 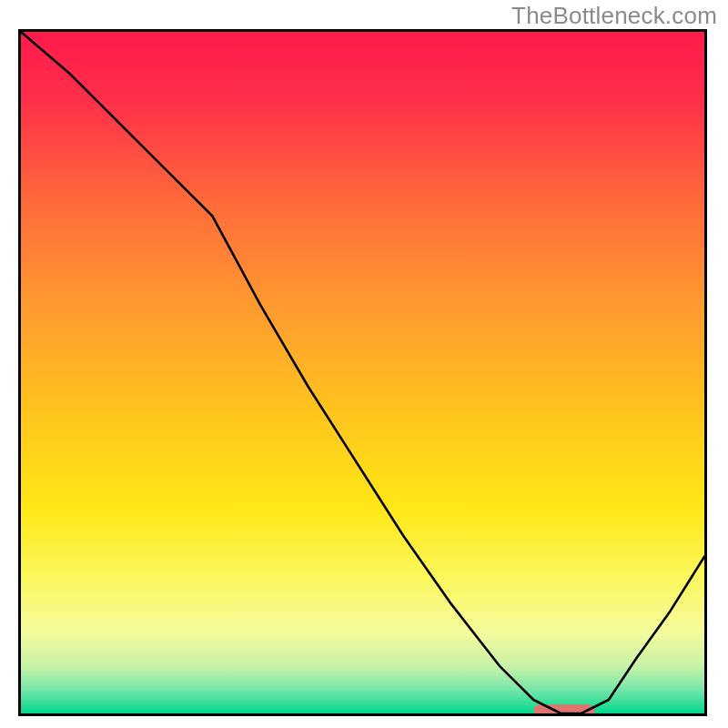 I want to click on watermark-text: TheBottleneck.com, so click(x=614, y=16).